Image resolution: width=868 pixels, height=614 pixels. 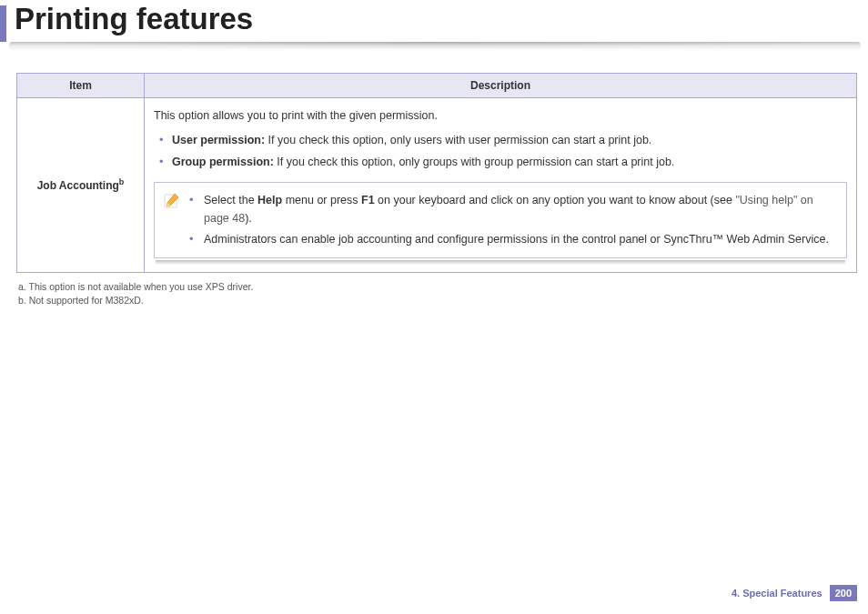 What do you see at coordinates (434, 21) in the screenshot?
I see `page-title: Printing features` at bounding box center [434, 21].